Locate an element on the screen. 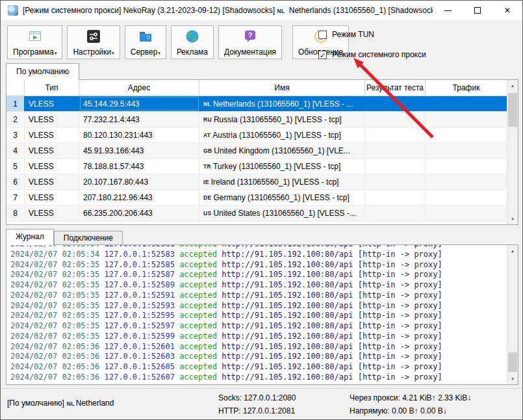  documentation-button: ? Документация is located at coordinates (250, 42).